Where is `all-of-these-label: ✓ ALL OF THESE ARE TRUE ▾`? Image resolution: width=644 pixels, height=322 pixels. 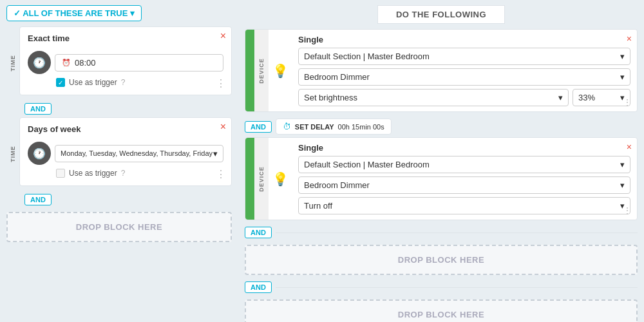 all-of-these-label: ✓ ALL OF THESE ARE TRUE ▾ is located at coordinates (74, 13).